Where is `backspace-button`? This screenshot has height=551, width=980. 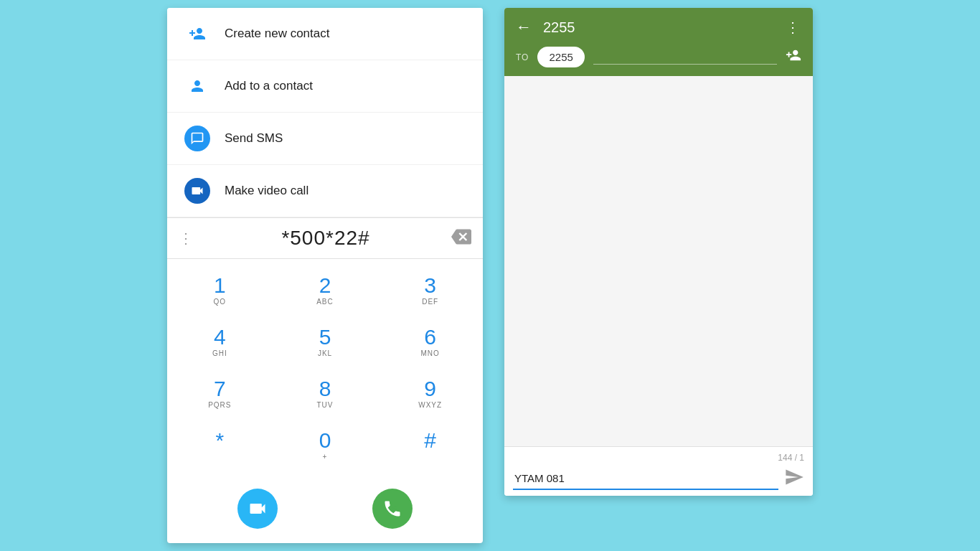 backspace-button is located at coordinates (461, 238).